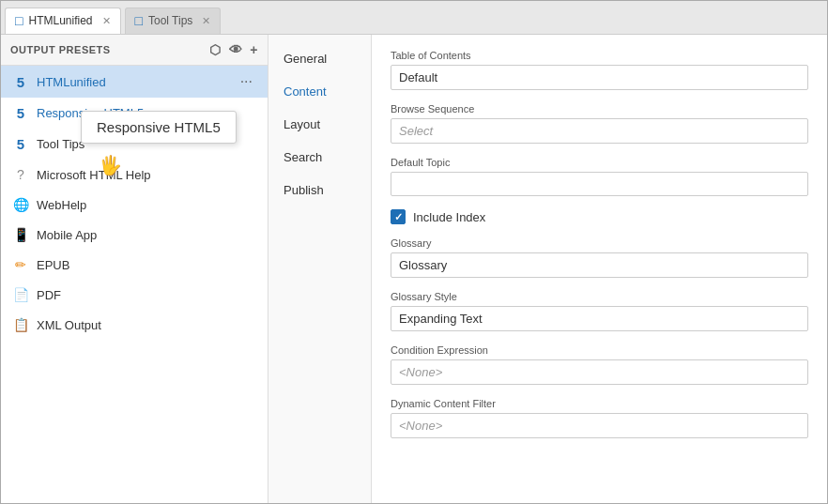  Describe the element at coordinates (21, 325) in the screenshot. I see `xml-icon: 📋` at that location.